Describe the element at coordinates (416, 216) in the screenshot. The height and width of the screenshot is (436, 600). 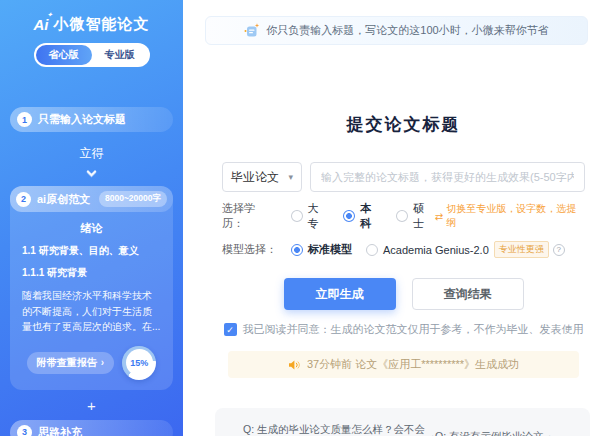
I see `radio-degree-master: 硕士` at that location.